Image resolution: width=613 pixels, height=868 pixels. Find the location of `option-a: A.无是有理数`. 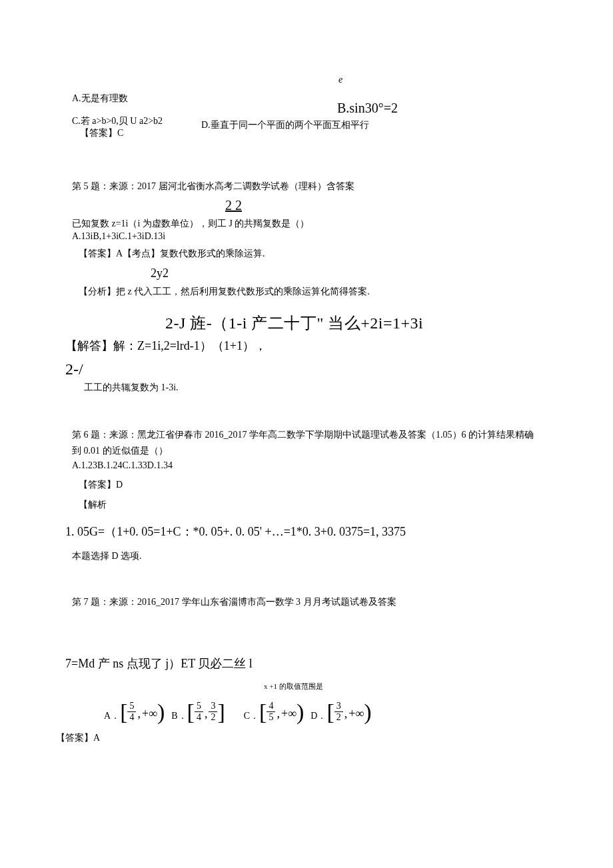

option-a: A.无是有理数 is located at coordinates (100, 99).